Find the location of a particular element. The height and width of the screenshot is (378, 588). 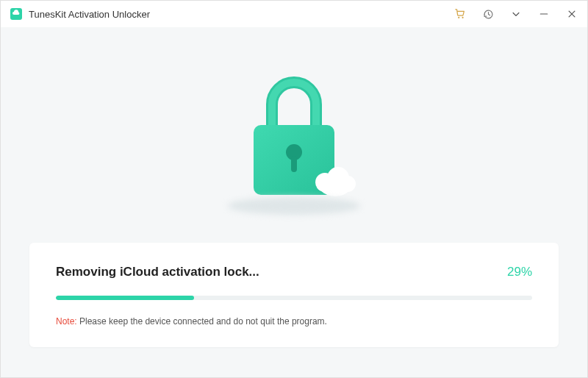

titlebar: TunesKit Activation Unlocker is located at coordinates (294, 14).